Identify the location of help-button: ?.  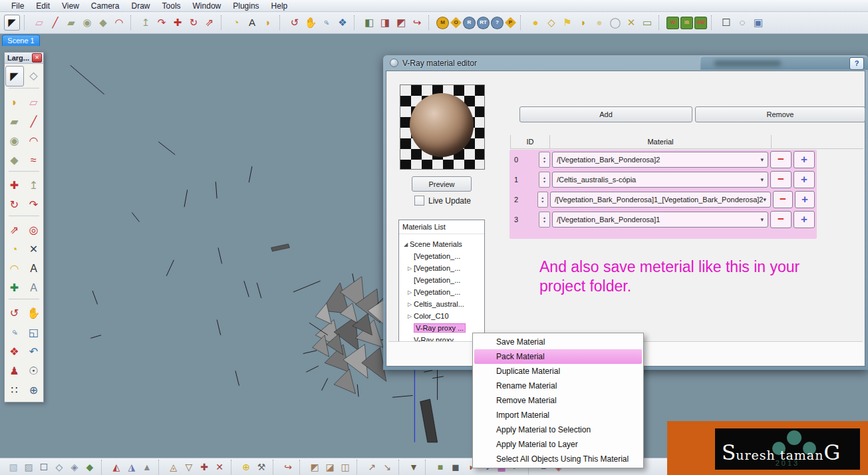
(857, 64).